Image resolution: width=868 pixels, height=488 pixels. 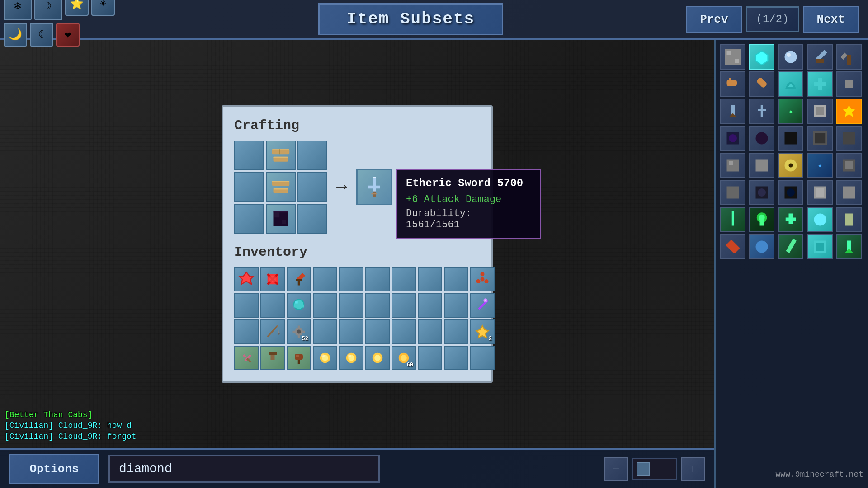 I want to click on search-input, so click(x=244, y=469).